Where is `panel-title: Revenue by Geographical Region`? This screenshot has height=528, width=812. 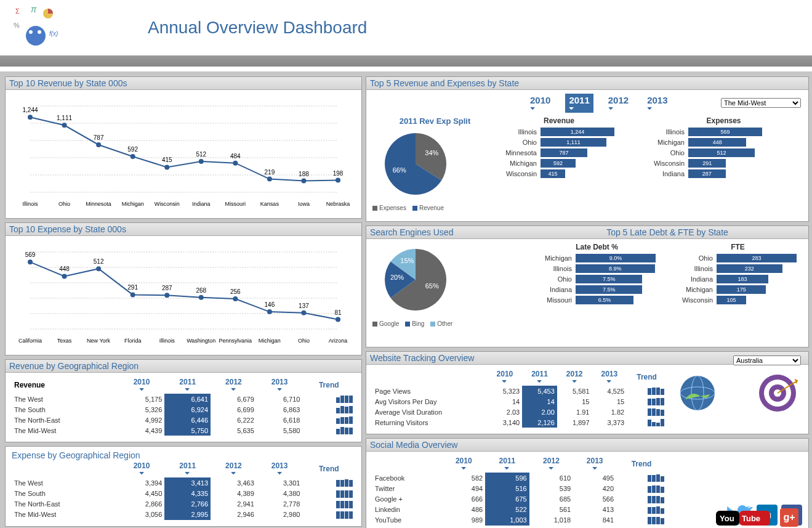
panel-title: Revenue by Geographical Region is located at coordinates (183, 366).